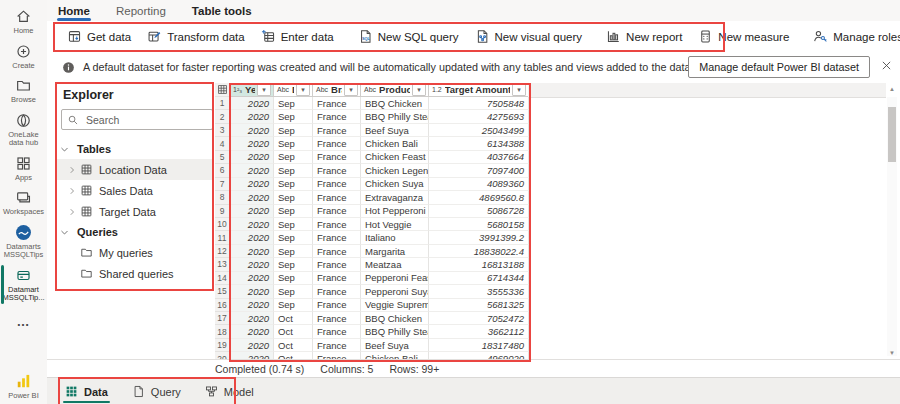 This screenshot has width=900, height=404. Describe the element at coordinates (156, 391) in the screenshot. I see `view-tab-query: Query` at that location.